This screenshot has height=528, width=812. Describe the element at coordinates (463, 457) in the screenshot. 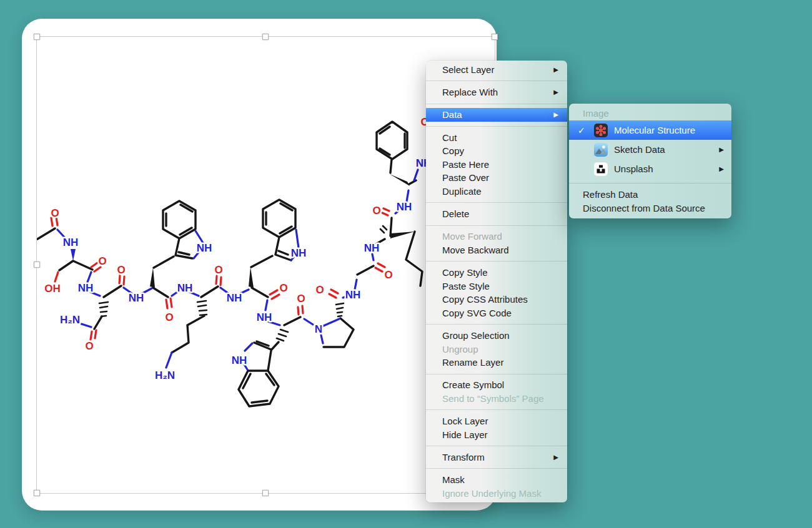

I see `menu-item-label: Transform` at that location.